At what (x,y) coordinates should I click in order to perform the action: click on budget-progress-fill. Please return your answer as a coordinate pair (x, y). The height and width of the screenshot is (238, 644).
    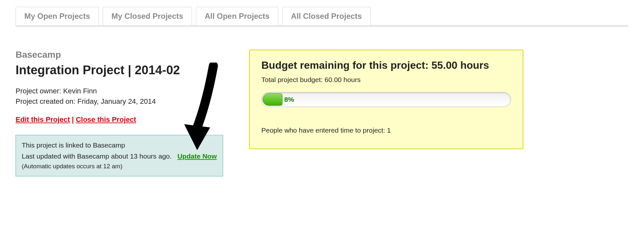
    Looking at the image, I should click on (272, 100).